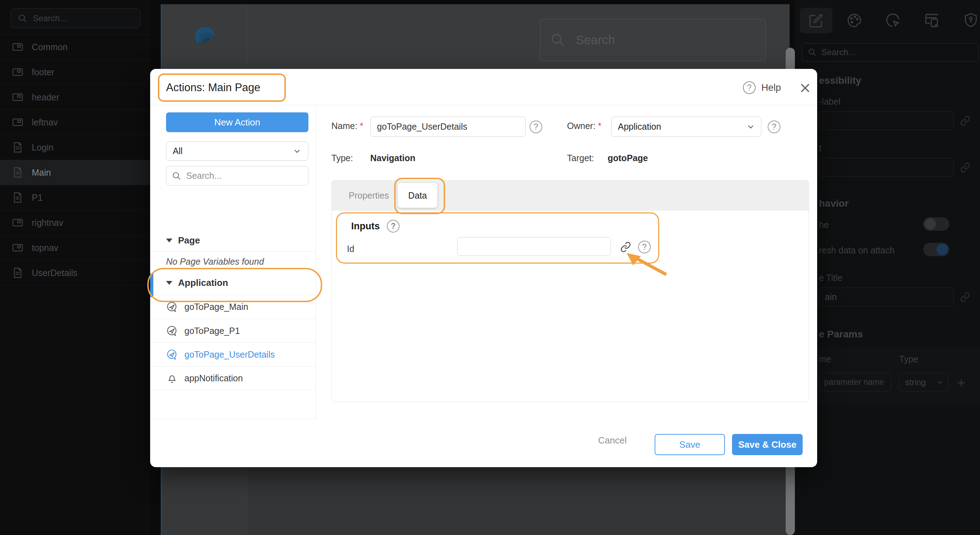 This screenshot has height=535, width=980. Describe the element at coordinates (816, 21) in the screenshot. I see `tab-edit` at that location.